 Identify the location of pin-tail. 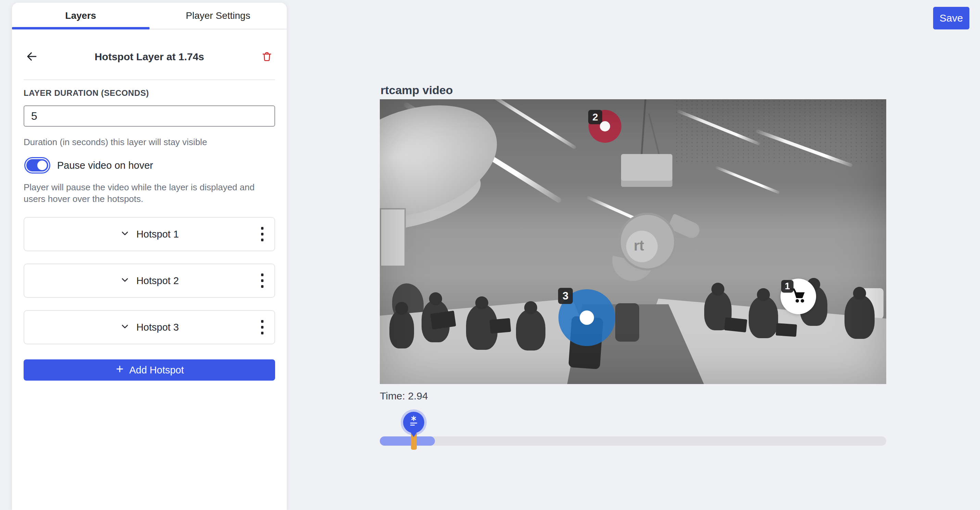
(414, 434).